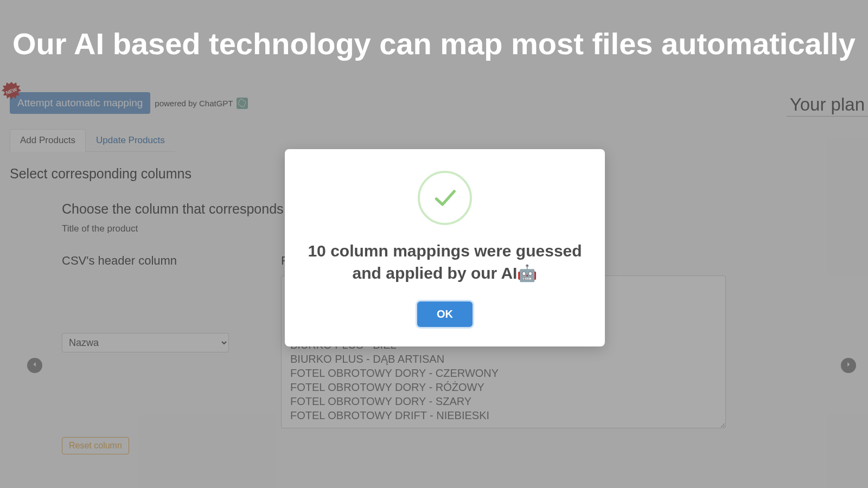 This screenshot has height=488, width=868. I want to click on modal-message: 10 column mappings were guessed and appl…, so click(445, 262).